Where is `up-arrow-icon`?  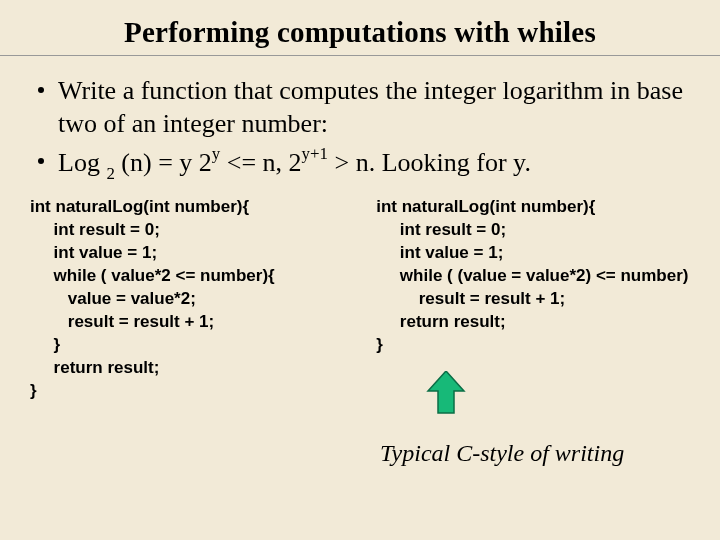
up-arrow-icon is located at coordinates (446, 393).